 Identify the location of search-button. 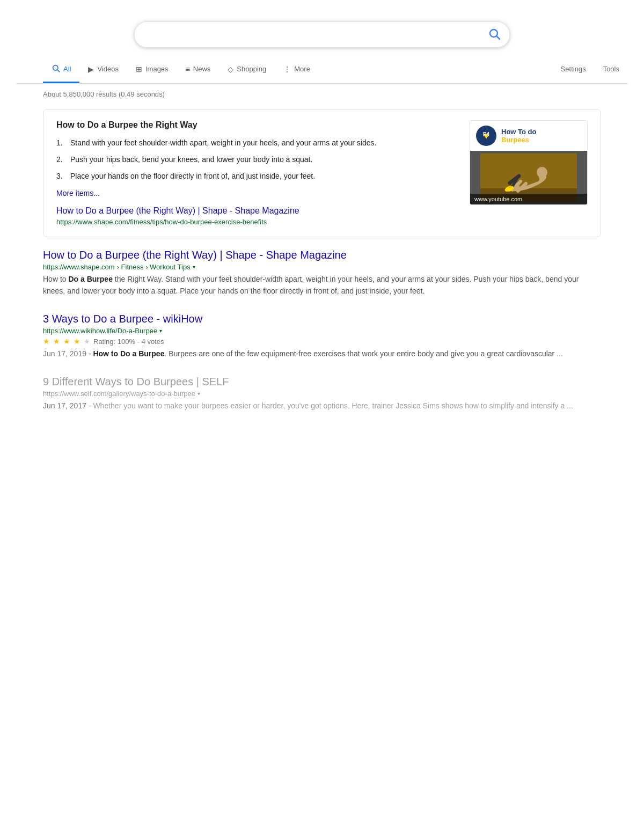
(494, 34).